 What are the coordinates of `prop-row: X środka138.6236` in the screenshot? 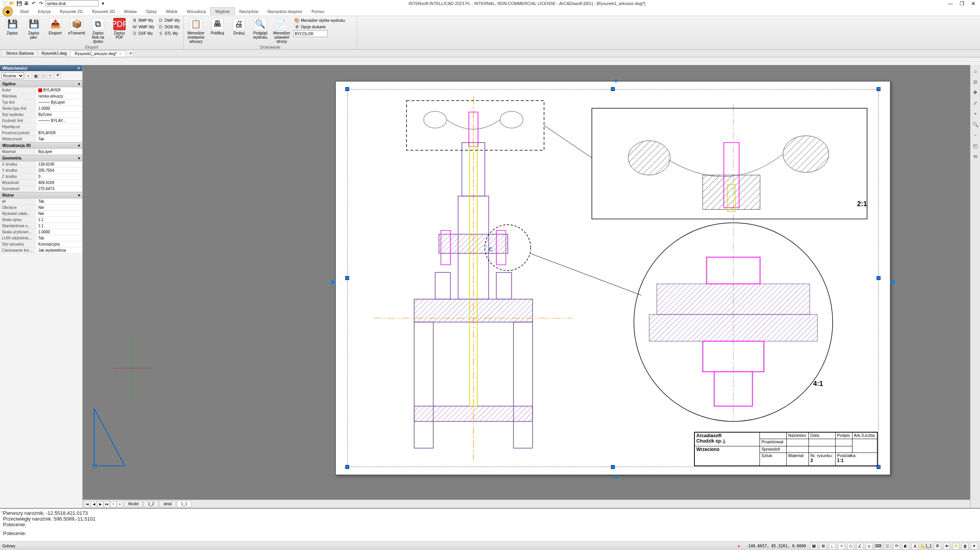 It's located at (41, 164).